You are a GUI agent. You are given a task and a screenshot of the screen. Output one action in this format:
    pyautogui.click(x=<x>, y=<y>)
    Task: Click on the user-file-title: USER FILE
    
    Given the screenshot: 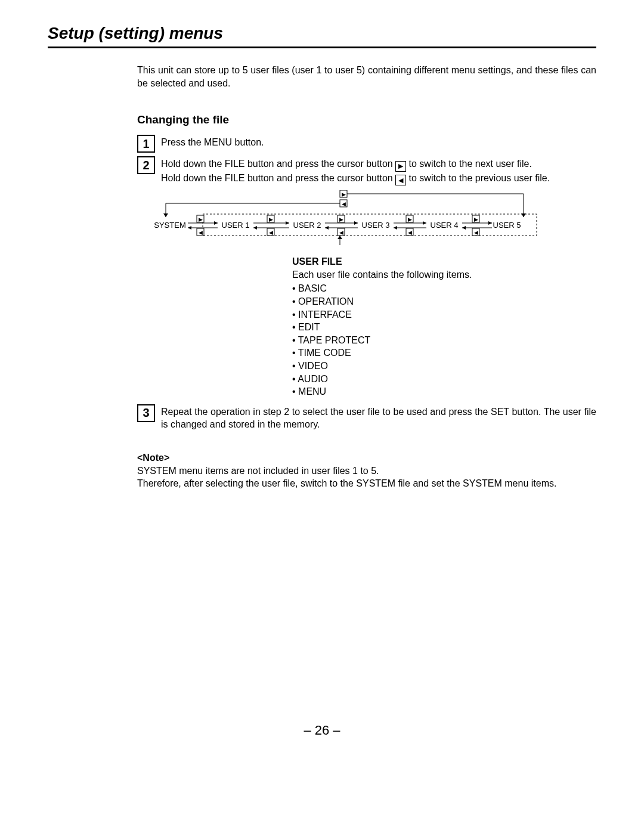 What is the action you would take?
    pyautogui.click(x=444, y=262)
    